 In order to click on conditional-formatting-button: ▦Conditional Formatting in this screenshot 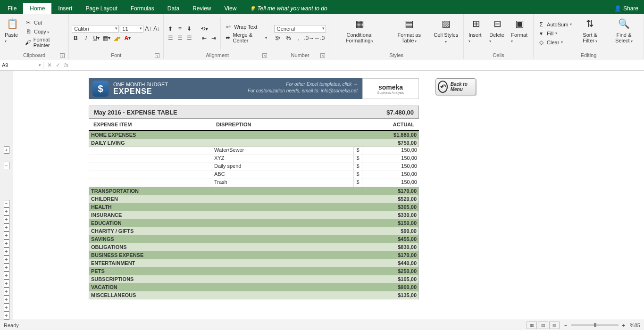, I will do `click(360, 33)`.